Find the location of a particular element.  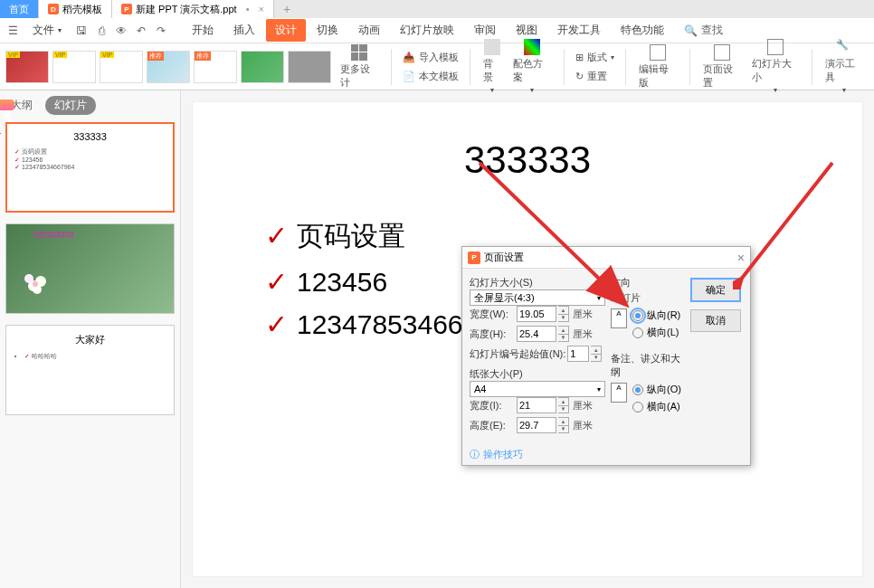

orient-preview-icon: A is located at coordinates (619, 318).